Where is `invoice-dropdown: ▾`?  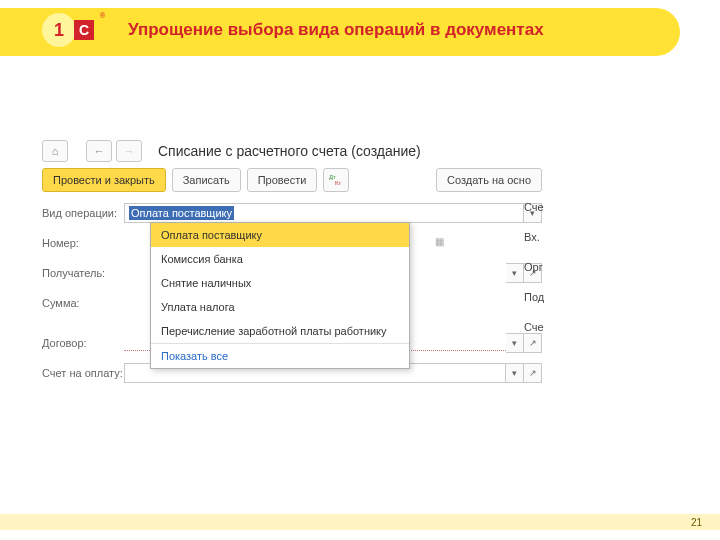
invoice-dropdown: ▾ is located at coordinates (515, 373).